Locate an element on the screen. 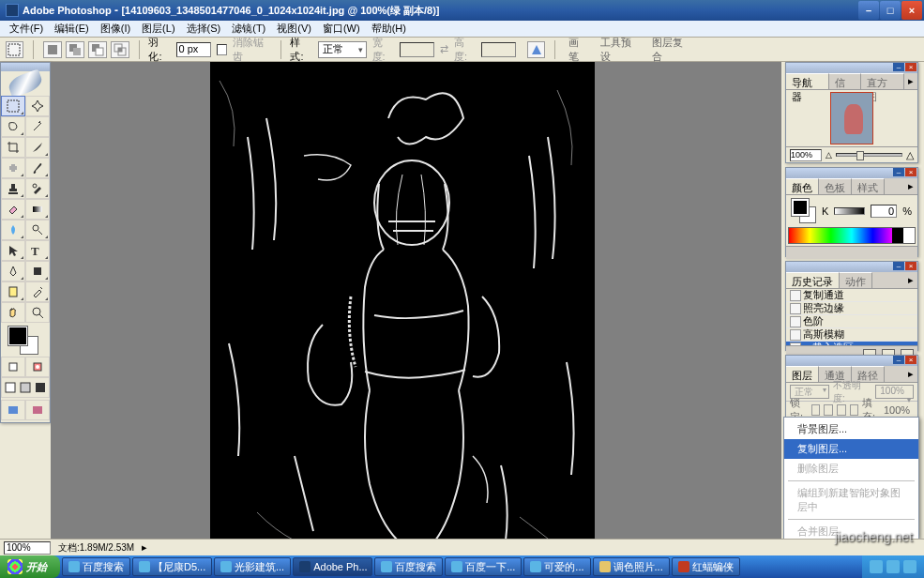 This screenshot has width=924, height=578. task-item: Adobe Ph... is located at coordinates (332, 567).